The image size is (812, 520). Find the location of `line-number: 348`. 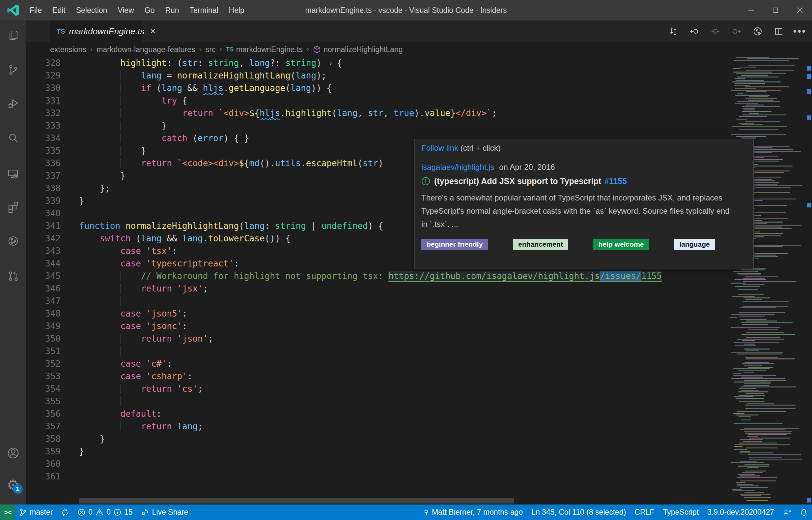

line-number: 348 is located at coordinates (53, 313).